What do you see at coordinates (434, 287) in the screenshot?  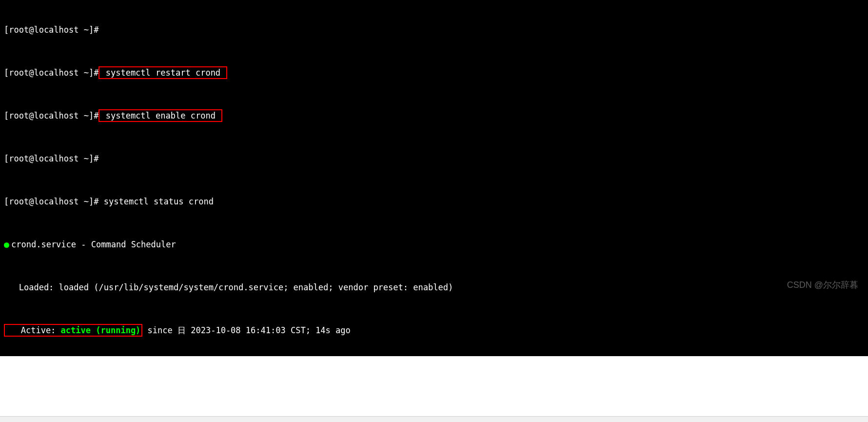 I see `status-loaded-line: Loaded: loaded (/usr/lib/systemd/system/…` at bounding box center [434, 287].